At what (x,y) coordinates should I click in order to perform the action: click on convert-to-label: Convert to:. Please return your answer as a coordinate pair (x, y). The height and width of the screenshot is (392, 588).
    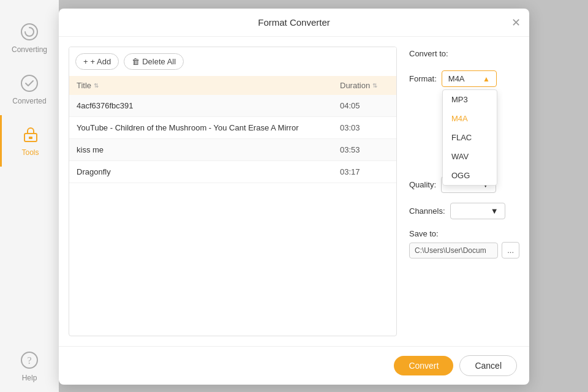
    Looking at the image, I should click on (464, 54).